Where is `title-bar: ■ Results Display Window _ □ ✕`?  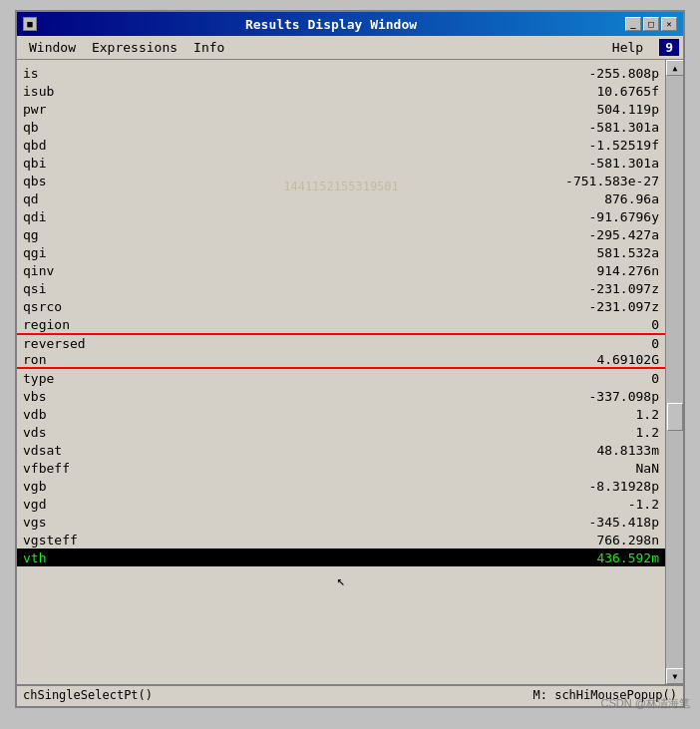
title-bar: ■ Results Display Window _ □ ✕ is located at coordinates (350, 24).